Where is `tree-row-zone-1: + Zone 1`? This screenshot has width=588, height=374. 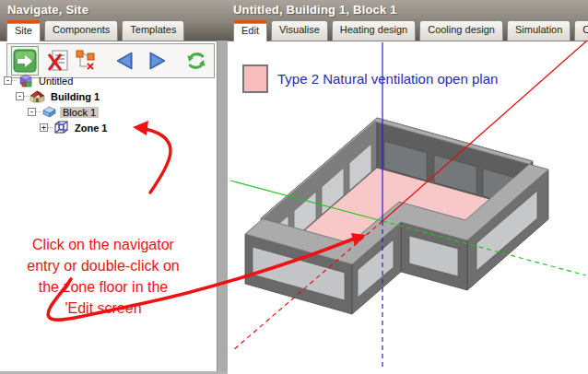 tree-row-zone-1: + Zone 1 is located at coordinates (109, 127).